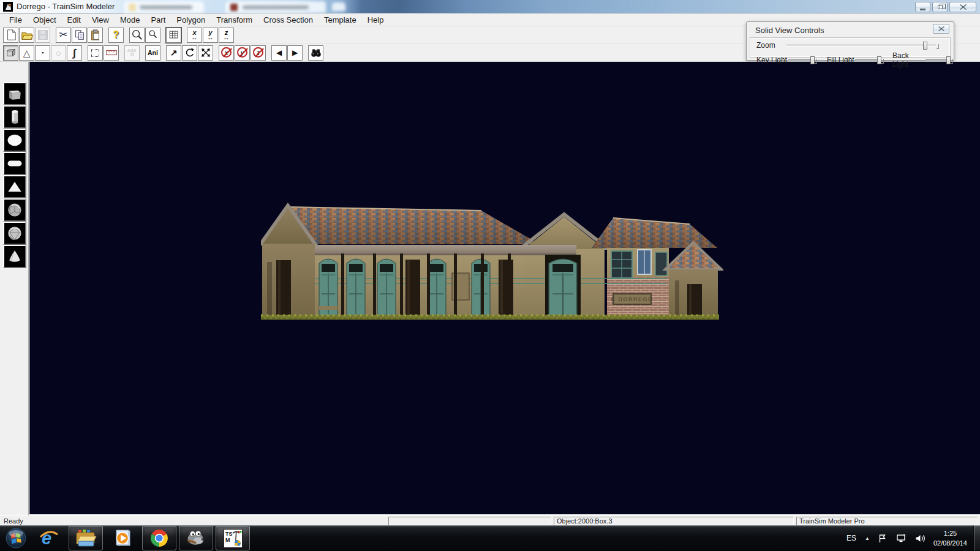 This screenshot has height=551, width=980. I want to click on palette-cylinder-button, so click(15, 117).